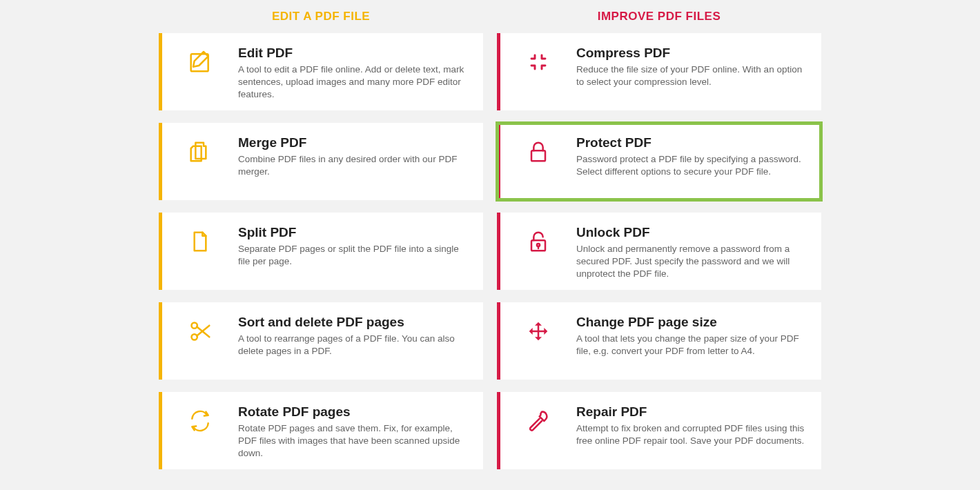  Describe the element at coordinates (353, 412) in the screenshot. I see `card-title: Rotate PDF pages` at that location.